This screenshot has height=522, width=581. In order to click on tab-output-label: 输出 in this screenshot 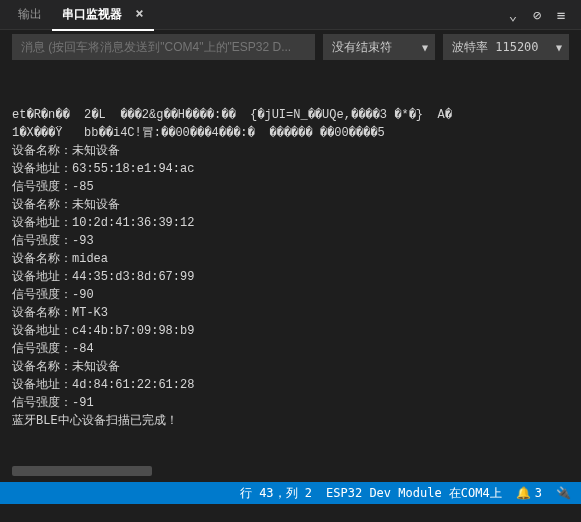, I will do `click(30, 14)`.